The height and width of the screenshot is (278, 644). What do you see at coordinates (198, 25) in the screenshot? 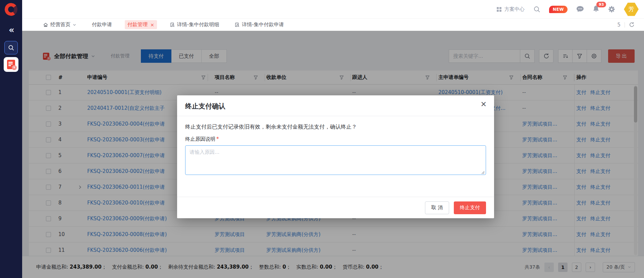
I see `tab-label: 详情-集中付款明细` at bounding box center [198, 25].